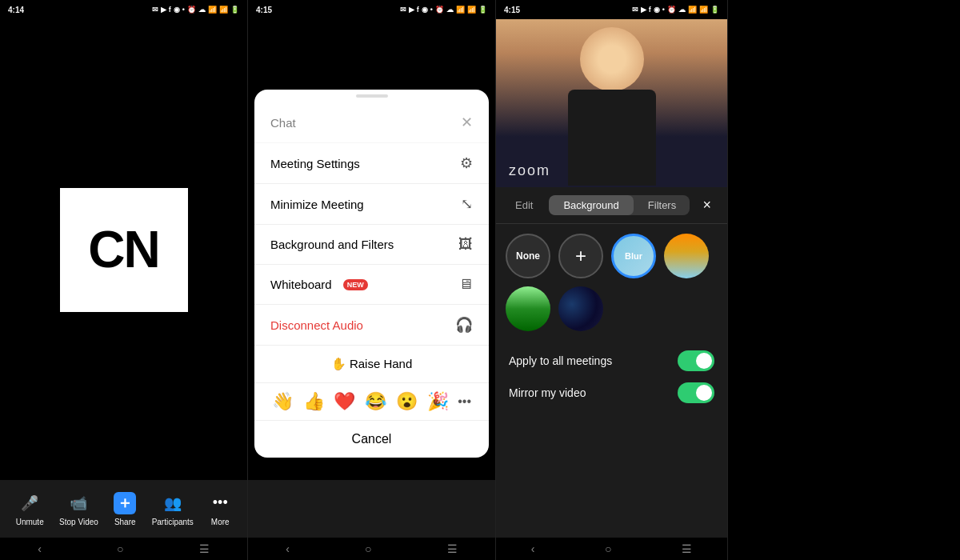  What do you see at coordinates (707, 205) in the screenshot?
I see `close-panel-button: ×` at bounding box center [707, 205].